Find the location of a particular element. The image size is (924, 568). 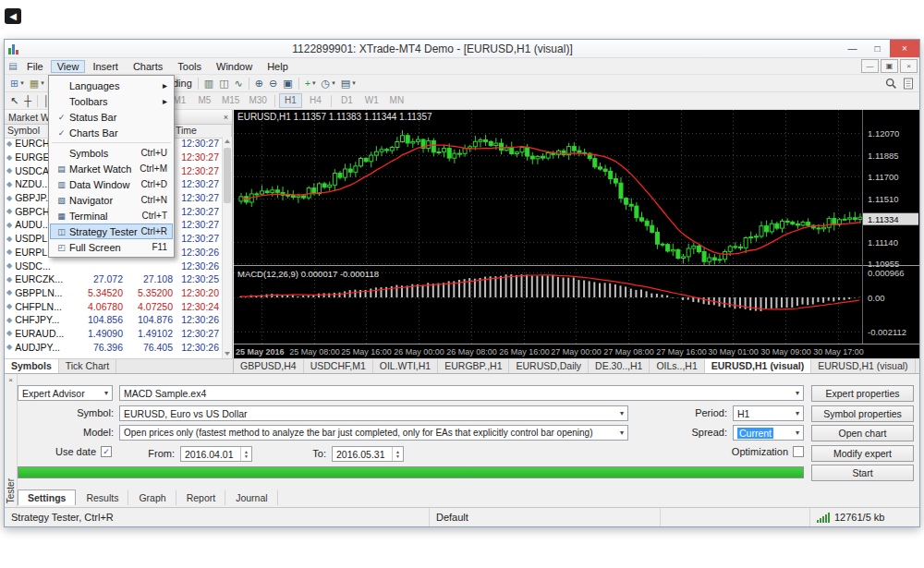

chart-tab-oils-h1-6: OILs..,H1 is located at coordinates (676, 366).